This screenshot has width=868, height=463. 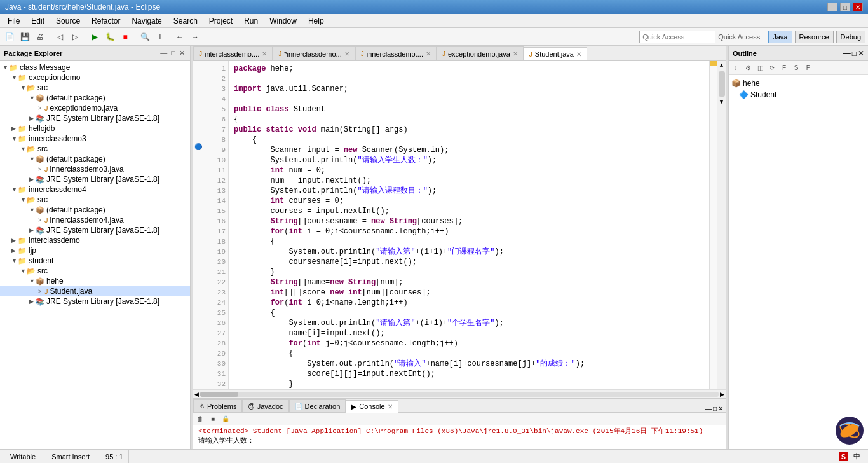 What do you see at coordinates (186, 21) in the screenshot?
I see `menu-search: Search` at bounding box center [186, 21].